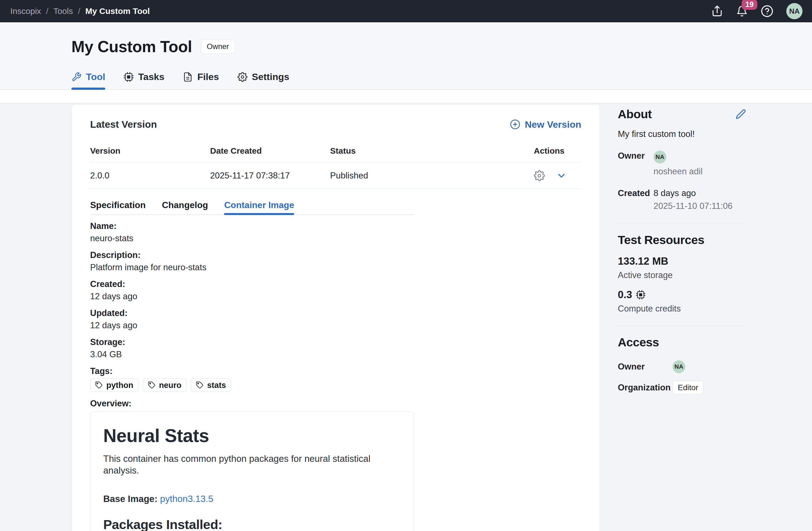  What do you see at coordinates (682, 295) in the screenshot?
I see `compute-credits-value: 0.3` at bounding box center [682, 295].